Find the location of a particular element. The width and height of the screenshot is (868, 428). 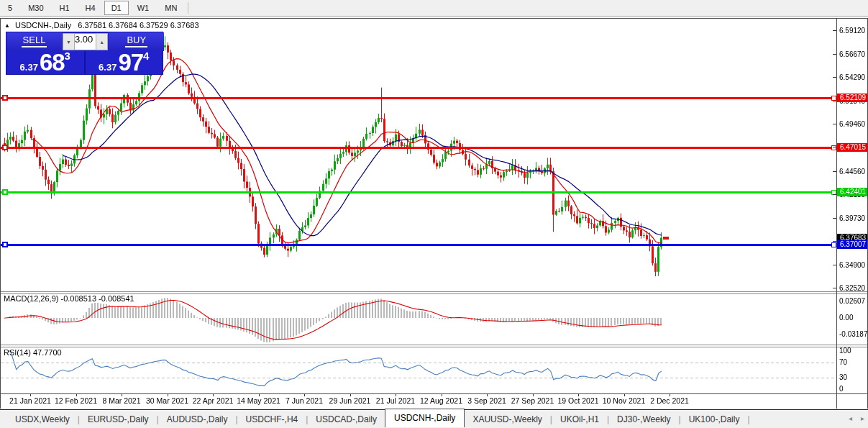

price-axis-line is located at coordinates (837, 213).